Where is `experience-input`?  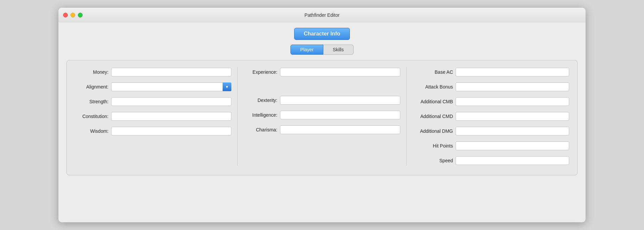
experience-input is located at coordinates (340, 72).